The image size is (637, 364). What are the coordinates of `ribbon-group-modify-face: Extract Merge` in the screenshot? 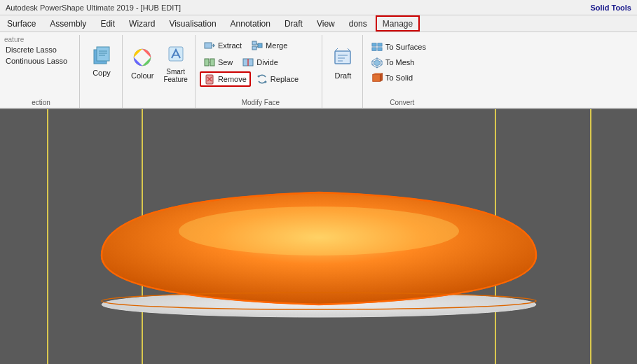 It's located at (261, 71).